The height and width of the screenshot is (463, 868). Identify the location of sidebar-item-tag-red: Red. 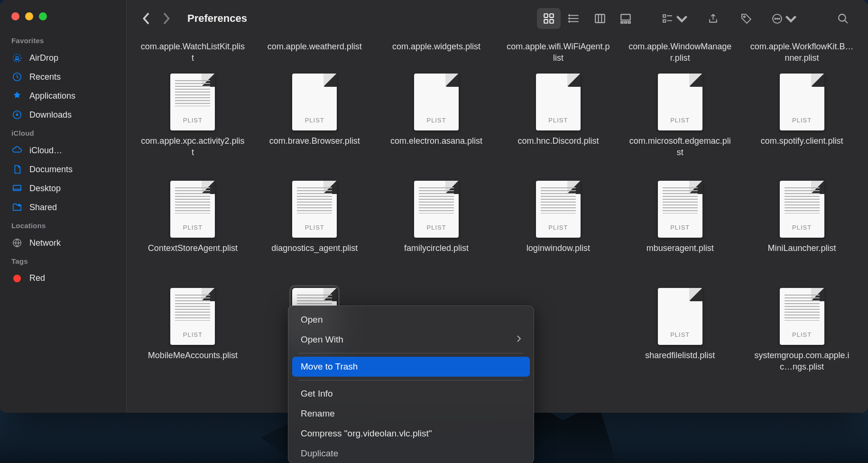
(63, 278).